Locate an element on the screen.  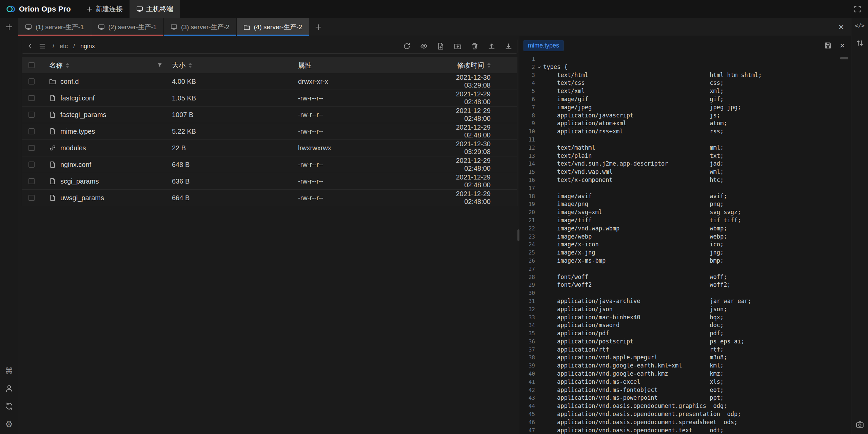
path-list-button is located at coordinates (42, 46).